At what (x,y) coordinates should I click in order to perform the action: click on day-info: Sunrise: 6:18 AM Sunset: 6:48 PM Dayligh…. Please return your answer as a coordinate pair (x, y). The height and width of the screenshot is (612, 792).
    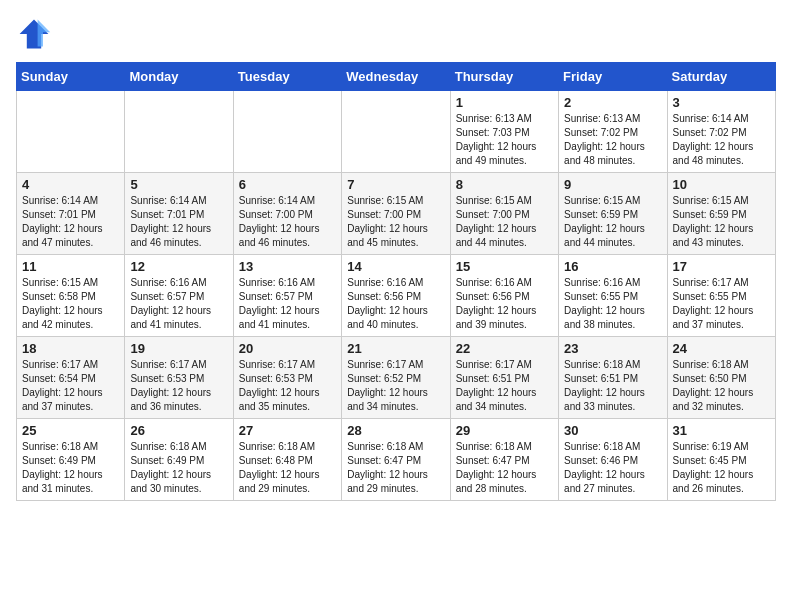
    Looking at the image, I should click on (288, 468).